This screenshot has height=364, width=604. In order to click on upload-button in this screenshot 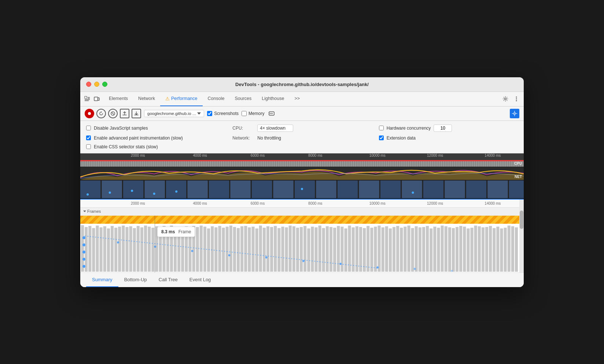, I will do `click(125, 114)`.